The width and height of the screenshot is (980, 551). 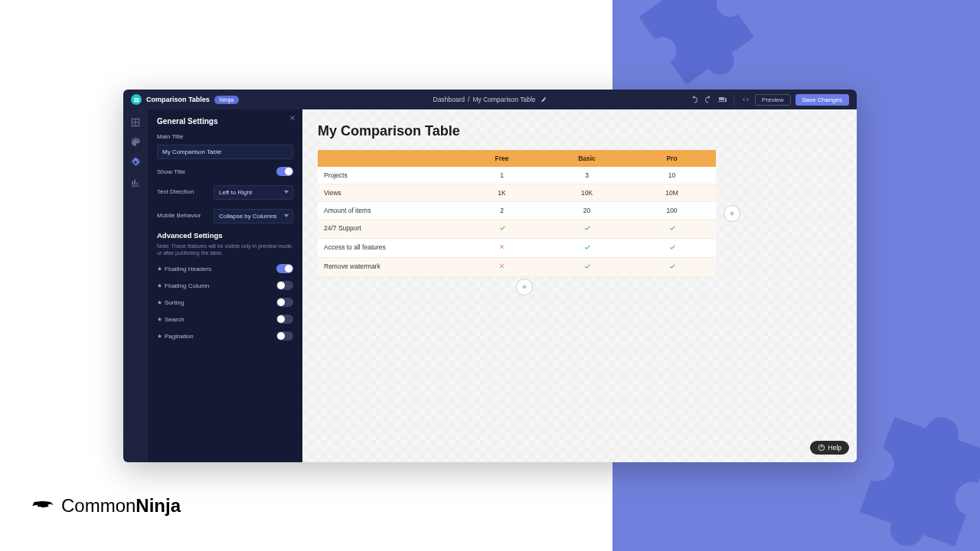 What do you see at coordinates (580, 132) in the screenshot?
I see `page-title: My Comparison Table` at bounding box center [580, 132].